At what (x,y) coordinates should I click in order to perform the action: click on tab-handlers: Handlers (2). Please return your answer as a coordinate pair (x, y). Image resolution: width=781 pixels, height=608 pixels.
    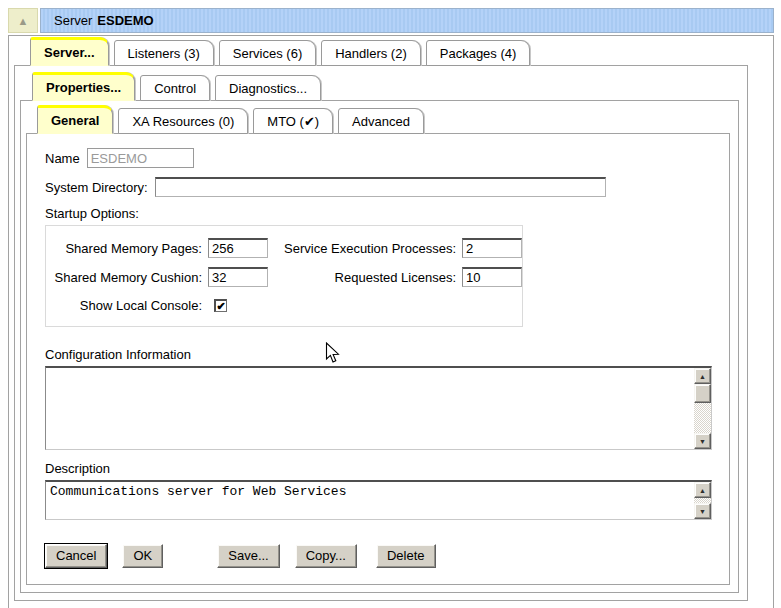
    Looking at the image, I should click on (371, 53).